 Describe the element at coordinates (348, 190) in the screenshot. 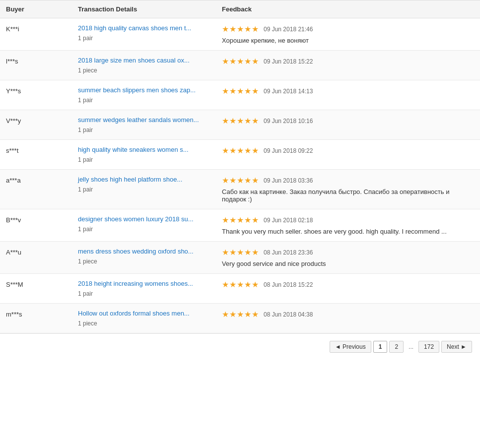

I see `feedback-cell: ★★★★★ 09 Jun 2018 03:36 Сабо как на карт…` at that location.